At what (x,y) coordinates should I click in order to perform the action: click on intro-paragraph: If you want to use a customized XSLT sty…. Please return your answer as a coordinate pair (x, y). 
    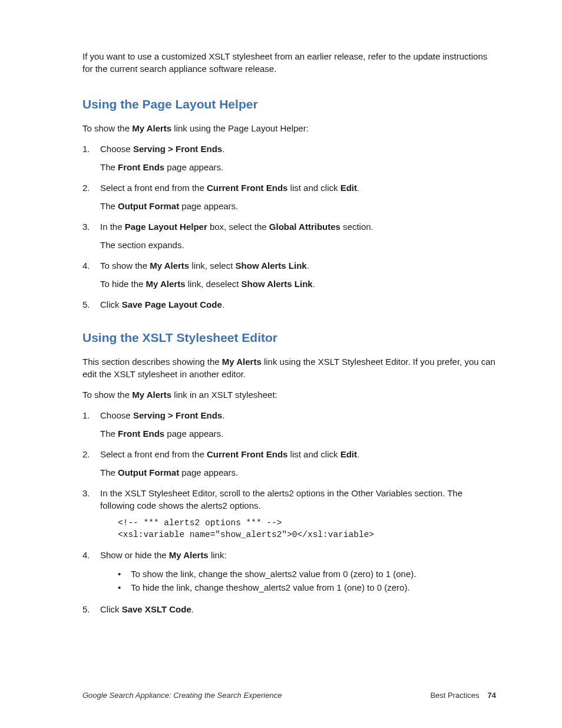
    Looking at the image, I should click on (289, 62).